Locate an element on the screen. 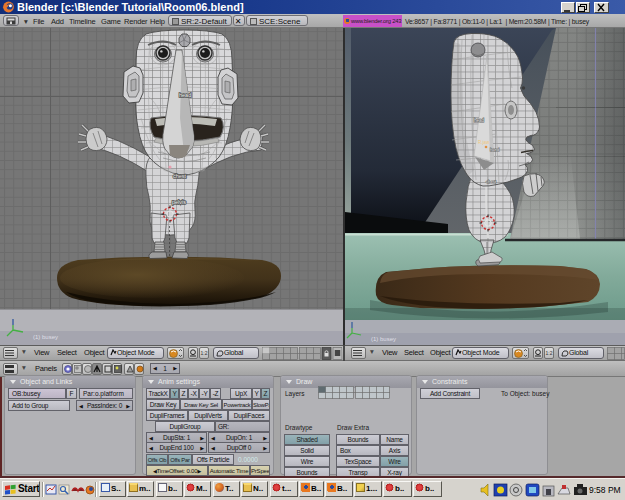 Image resolution: width=625 pixels, height=500 pixels. svg-text: R.jaw is located at coordinates (484, 142).